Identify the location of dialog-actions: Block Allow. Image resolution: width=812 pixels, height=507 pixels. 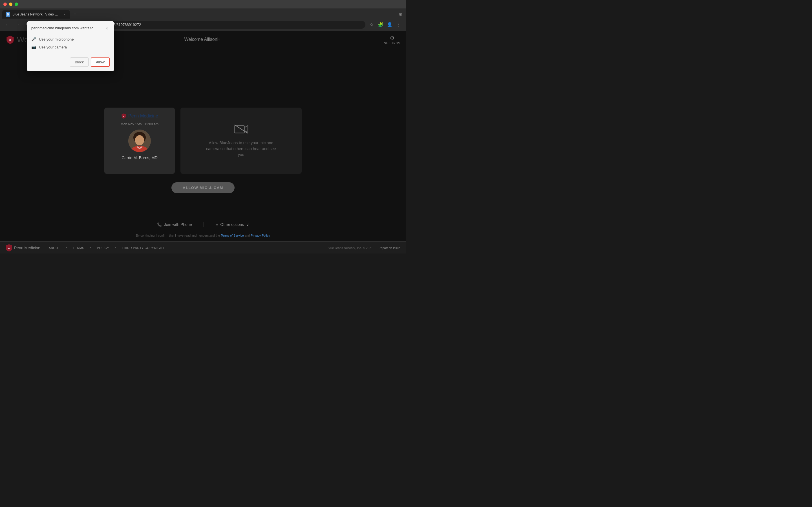
(70, 62).